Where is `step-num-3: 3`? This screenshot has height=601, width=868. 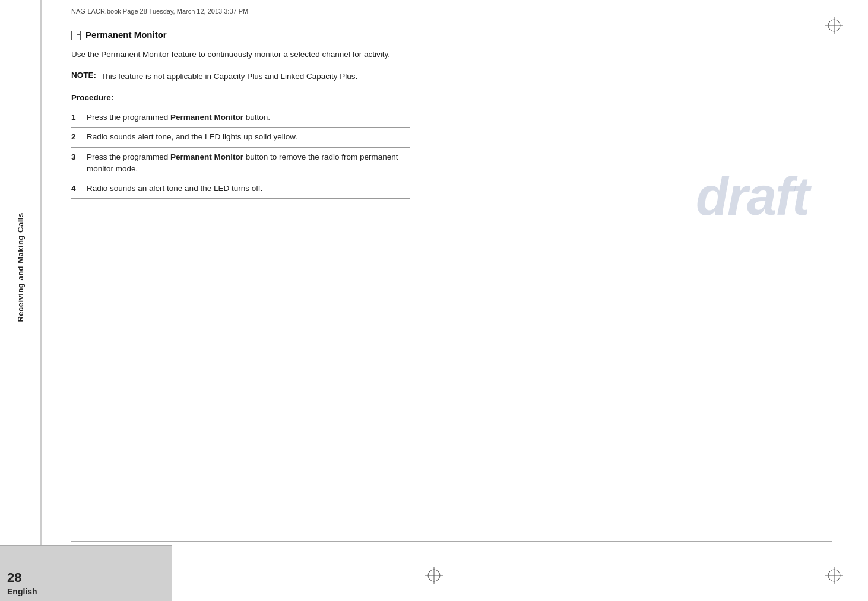
step-num-3: 3 is located at coordinates (75, 157).